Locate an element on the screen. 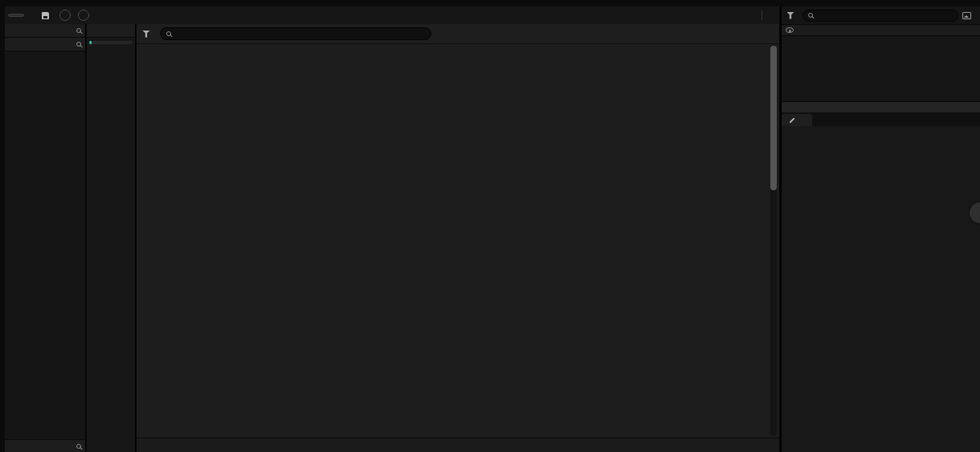 This screenshot has height=452, width=980. outliner-status-bar is located at coordinates (880, 107).